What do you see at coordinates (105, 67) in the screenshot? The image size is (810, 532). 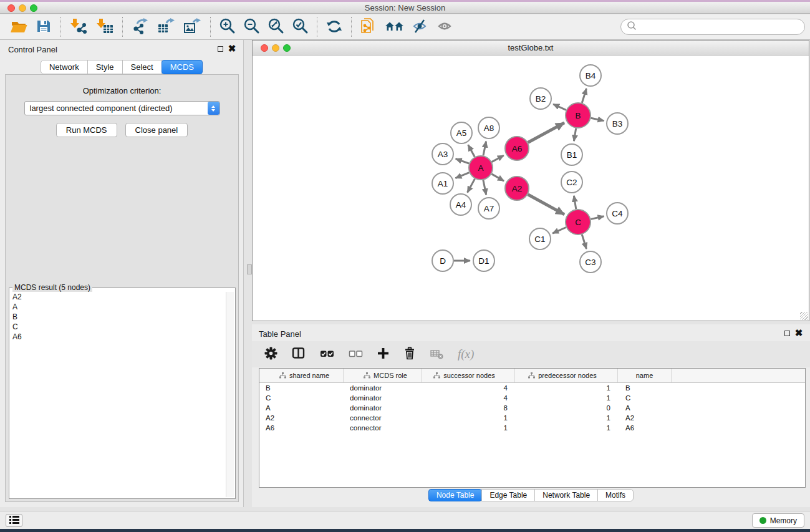 I see `tab-style: Style` at bounding box center [105, 67].